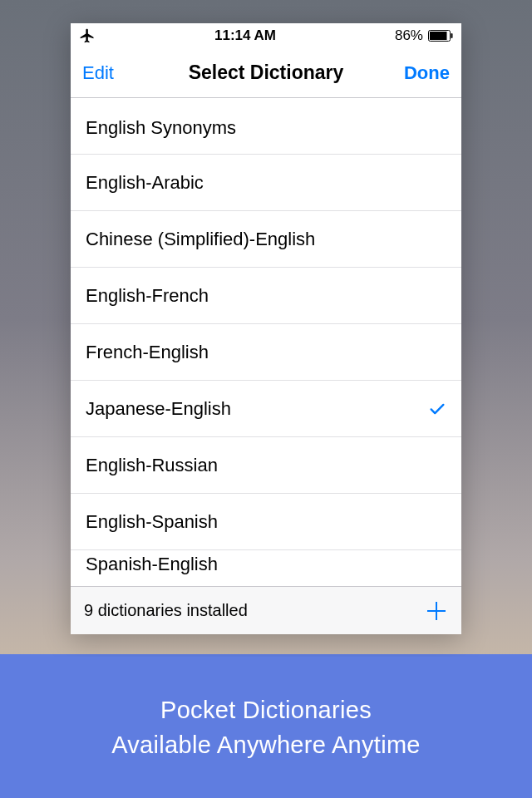 The image size is (532, 798). I want to click on status-bar: 11:14 AM 86%, so click(266, 36).